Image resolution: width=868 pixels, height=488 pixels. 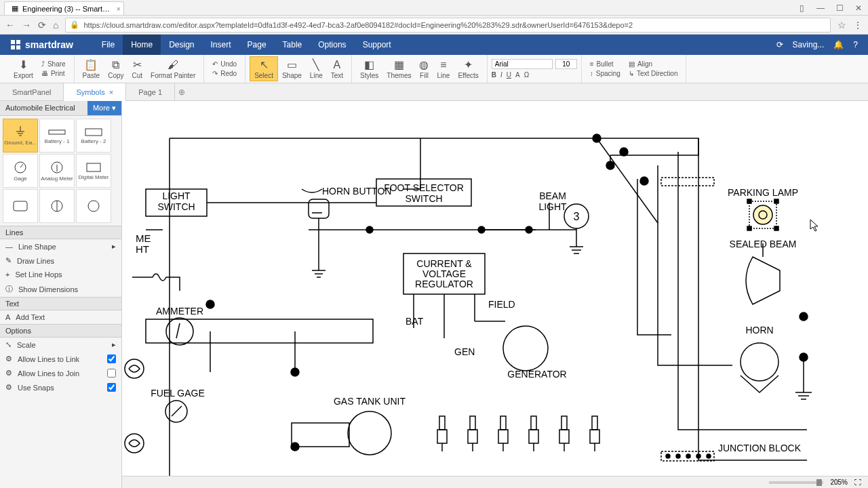 I want to click on help-icon: ?, so click(x=856, y=45).